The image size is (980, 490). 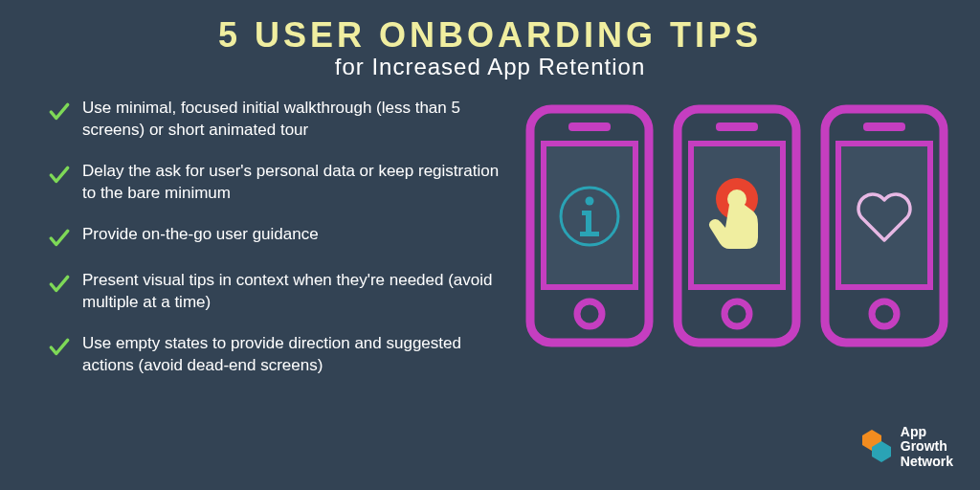 I want to click on page-title: 5 USER ONBOARDING TIPS, so click(x=490, y=35).